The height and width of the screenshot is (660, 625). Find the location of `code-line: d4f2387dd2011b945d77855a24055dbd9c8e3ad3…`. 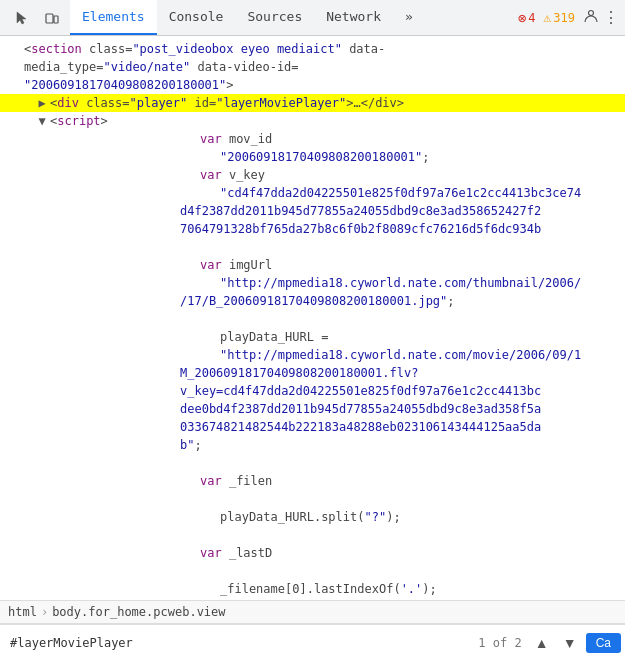

code-line: d4f2387dd2011b945d77855a24055dbd9c8e3ad3… is located at coordinates (312, 211).